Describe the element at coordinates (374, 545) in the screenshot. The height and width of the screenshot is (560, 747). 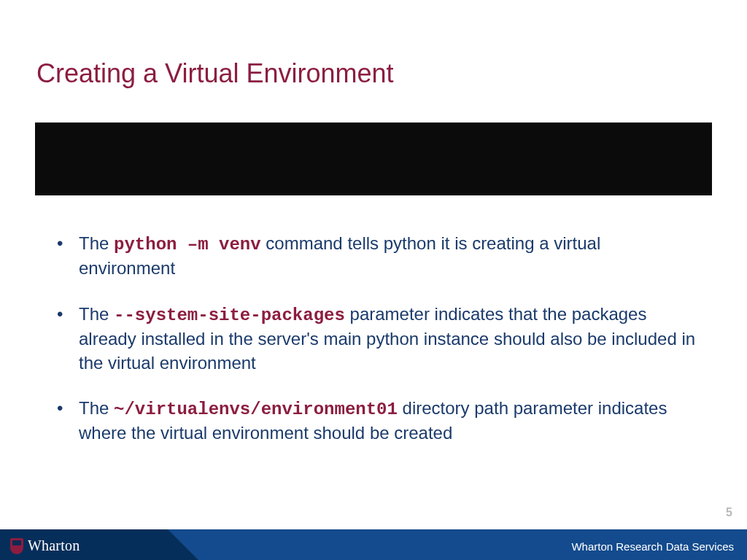
I see `footer-bar: Wharton Wharton Research Data Services` at that location.